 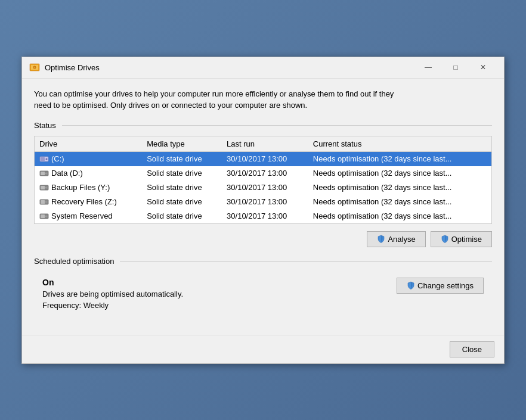 I want to click on description: You can optimise your drives to help you…, so click(x=263, y=100).